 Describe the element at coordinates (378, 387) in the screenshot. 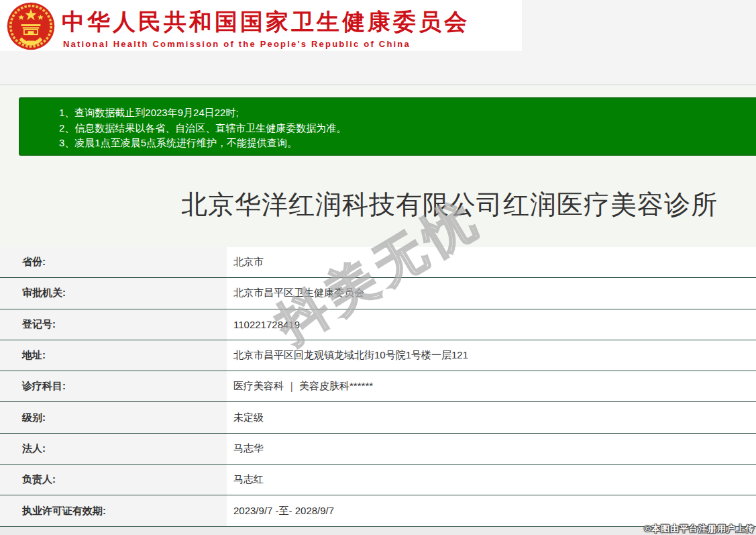

I see `table-row-treatment-subjects: 诊疗科目: 医疗美容科 ｜ 美容皮肤科******` at that location.